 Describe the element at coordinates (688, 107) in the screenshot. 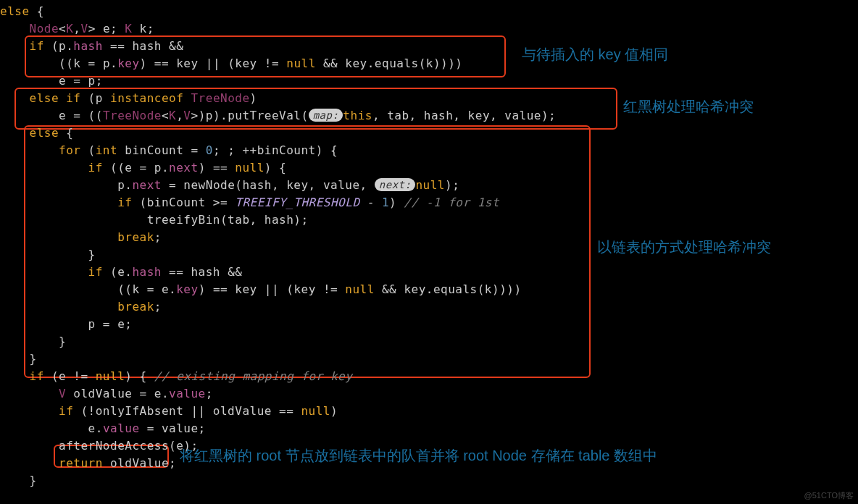

I see `annotation-treenode: 红黑树处理哈希冲突` at that location.